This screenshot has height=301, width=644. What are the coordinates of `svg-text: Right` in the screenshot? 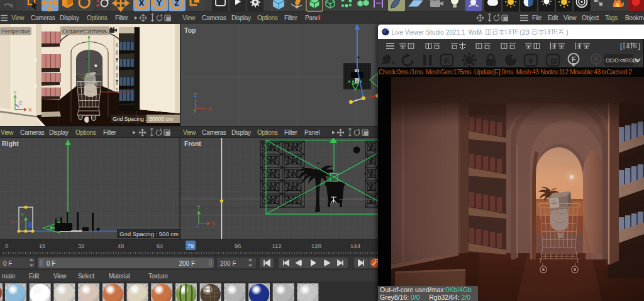 It's located at (10, 144).